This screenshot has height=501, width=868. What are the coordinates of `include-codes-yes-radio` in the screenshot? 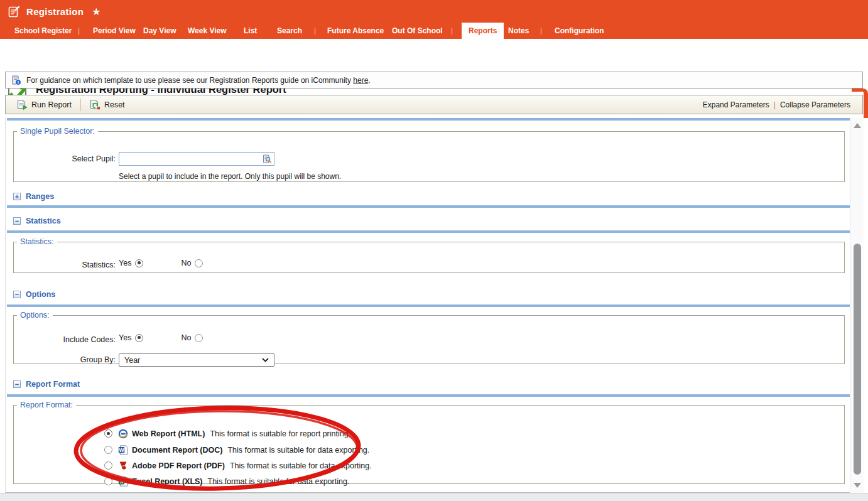 It's located at (139, 338).